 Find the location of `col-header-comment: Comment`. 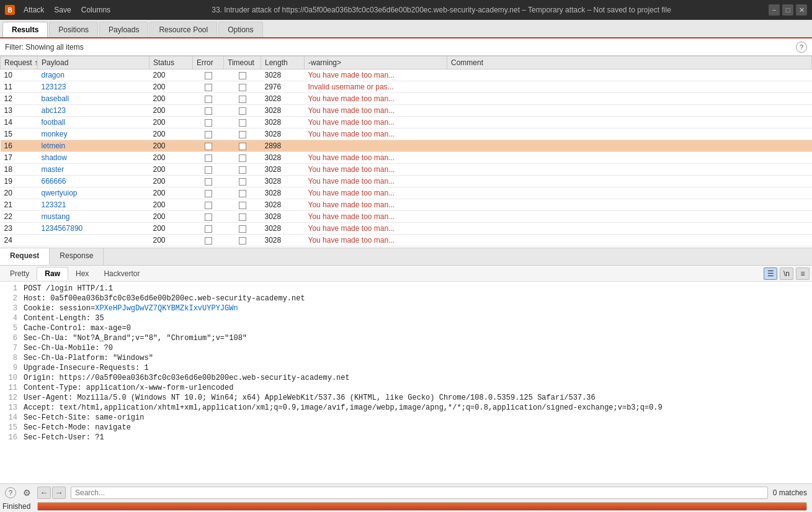

col-header-comment: Comment is located at coordinates (630, 63).